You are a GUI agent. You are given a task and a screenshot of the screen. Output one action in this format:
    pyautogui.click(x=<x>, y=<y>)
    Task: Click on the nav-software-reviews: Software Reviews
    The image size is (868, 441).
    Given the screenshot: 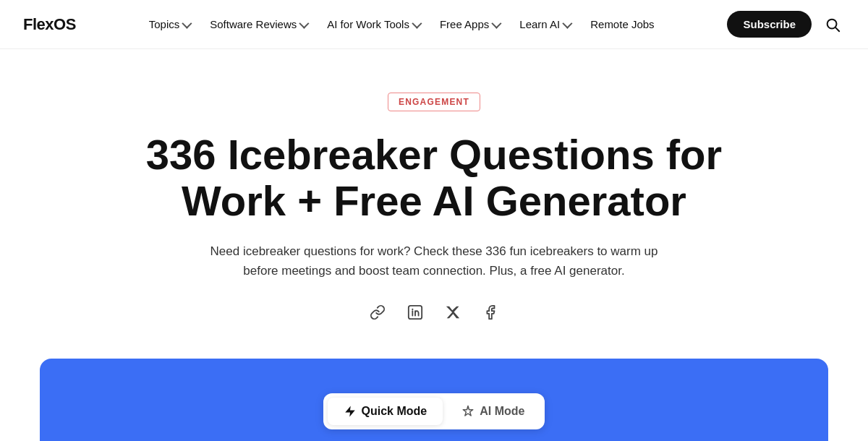 What is the action you would take?
    pyautogui.click(x=258, y=25)
    